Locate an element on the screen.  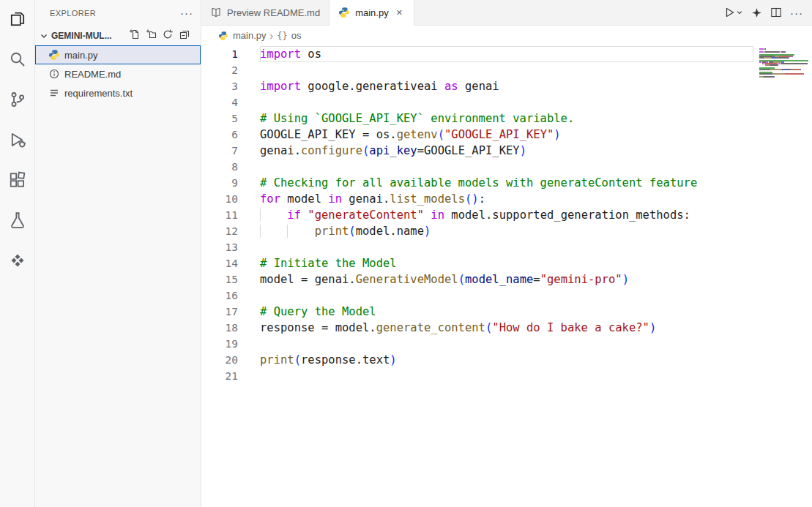
line-number: 4 is located at coordinates (220, 102).